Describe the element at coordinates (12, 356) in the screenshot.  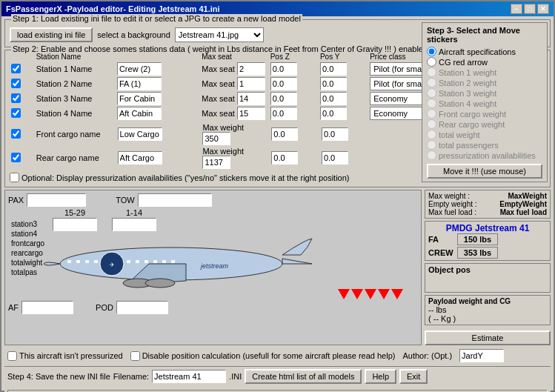
I see `not-pressurized-checkbox` at that location.